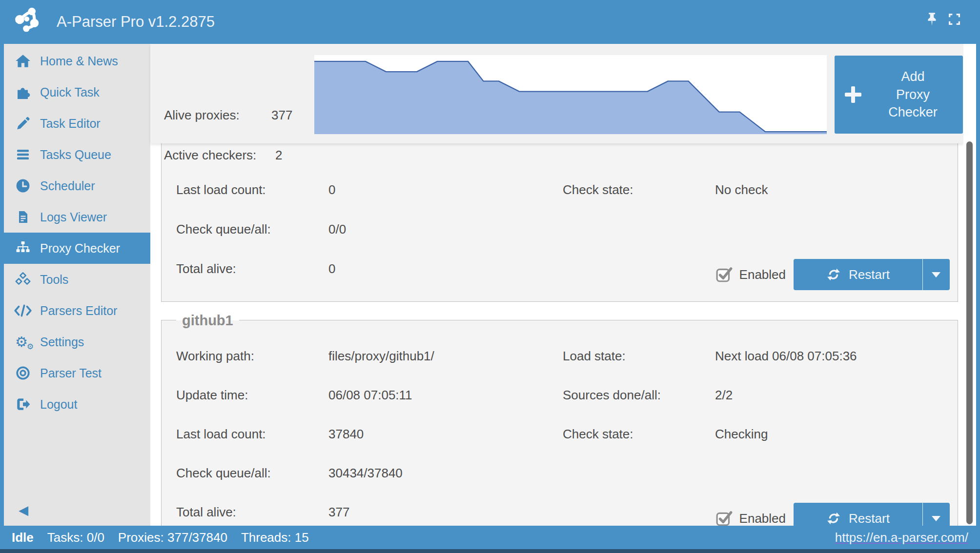 The height and width of the screenshot is (553, 980). Describe the element at coordinates (751, 518) in the screenshot. I see `github1-enabled-checkbox: Enabled` at that location.